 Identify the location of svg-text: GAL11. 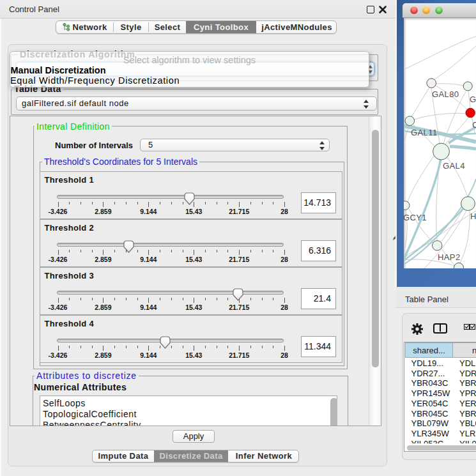
(424, 133).